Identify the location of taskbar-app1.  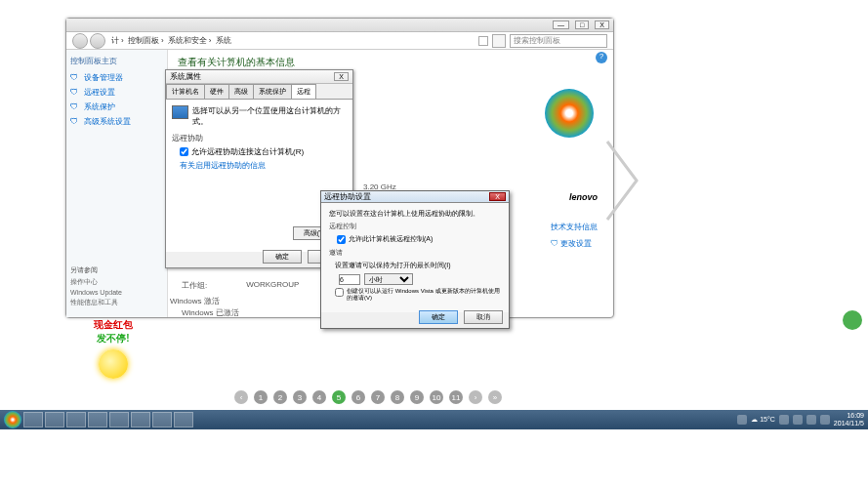
(76, 420).